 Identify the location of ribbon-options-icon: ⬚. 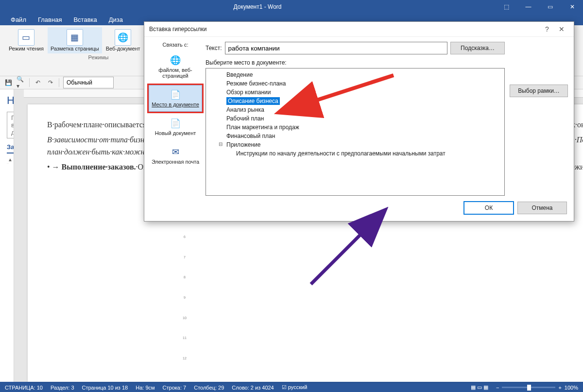
(506, 7).